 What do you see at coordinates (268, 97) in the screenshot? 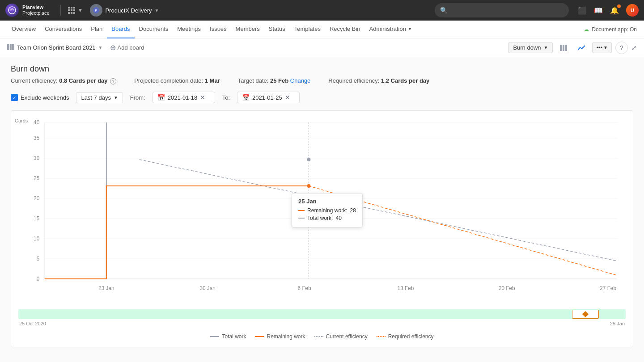
I see `to-date-input: 📅 2021-01-25 ✕` at bounding box center [268, 97].